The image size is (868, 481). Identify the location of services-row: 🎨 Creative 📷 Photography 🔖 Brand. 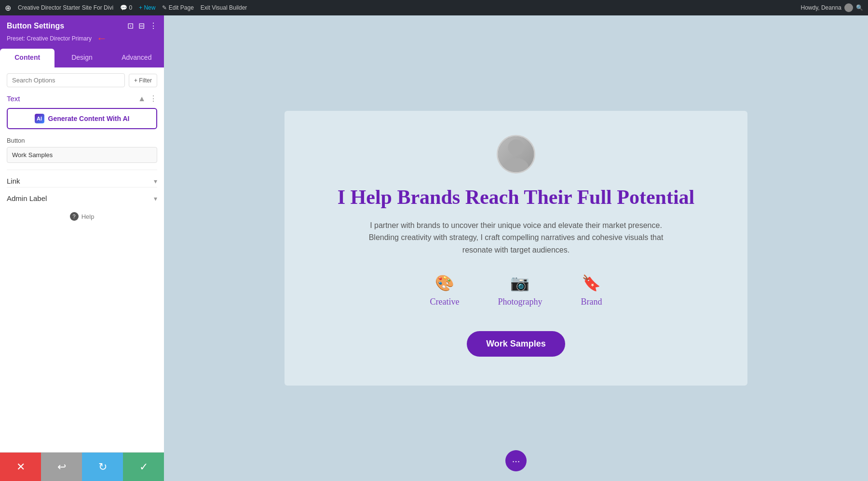
(516, 290).